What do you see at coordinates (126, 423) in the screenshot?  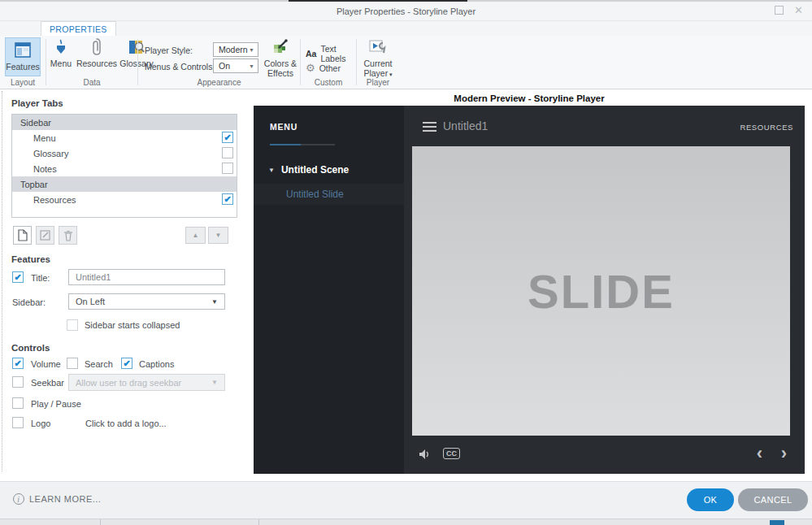 I see `logo-hint: Click to add a logo...` at bounding box center [126, 423].